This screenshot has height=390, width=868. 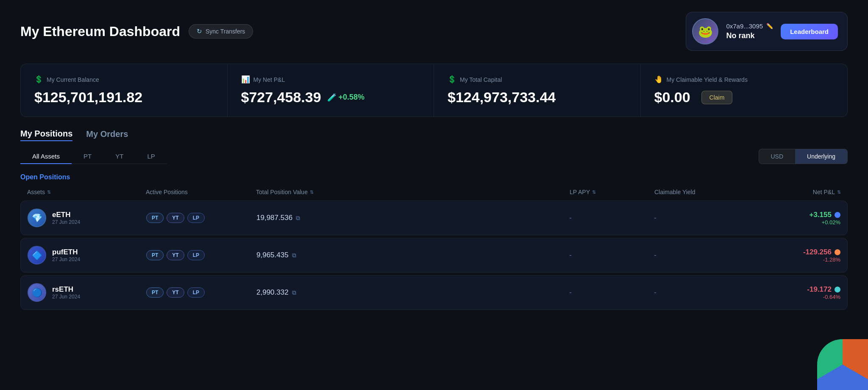 I want to click on table-row: 💎 eETH 27 Jun 2024 PT YT LP 19,987.536 ⧉…, so click(x=434, y=218).